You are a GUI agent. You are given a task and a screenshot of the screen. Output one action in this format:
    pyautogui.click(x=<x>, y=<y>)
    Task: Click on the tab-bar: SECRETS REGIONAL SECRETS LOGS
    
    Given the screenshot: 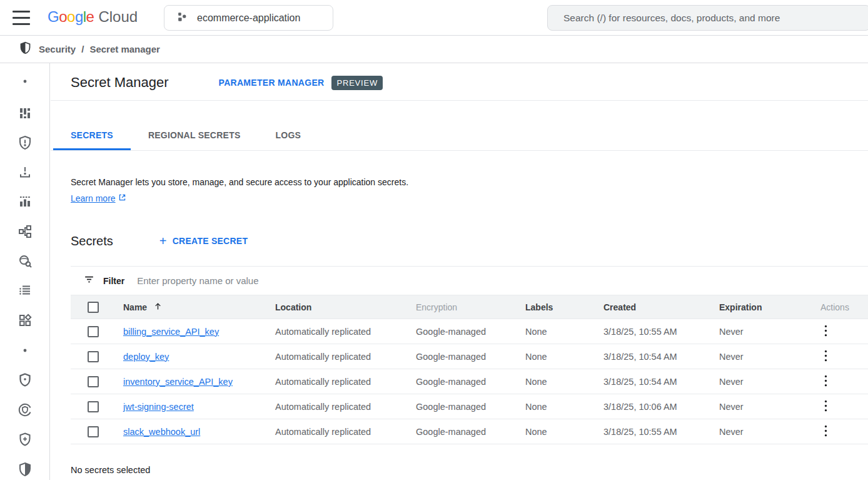 What is the action you would take?
    pyautogui.click(x=459, y=135)
    